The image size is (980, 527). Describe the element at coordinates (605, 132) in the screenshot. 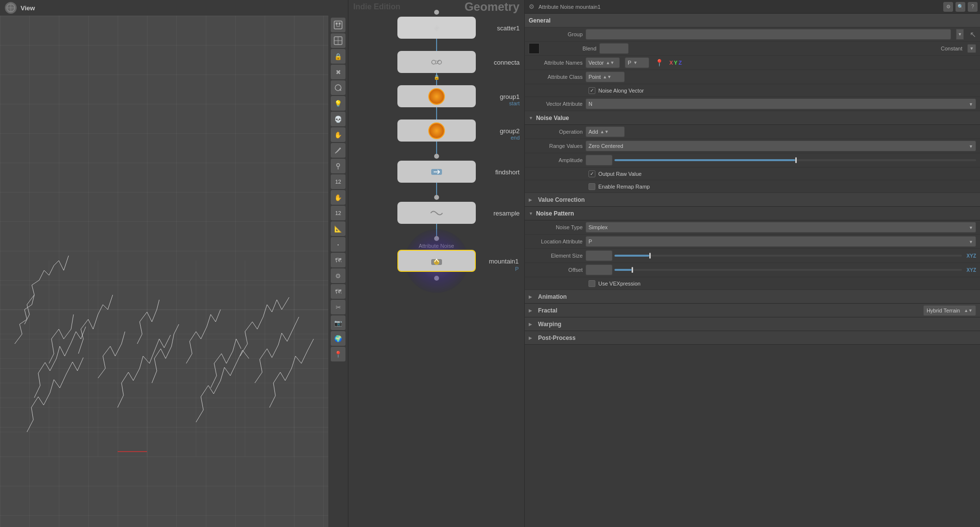

I see `operation-arrow: ▲▼` at that location.